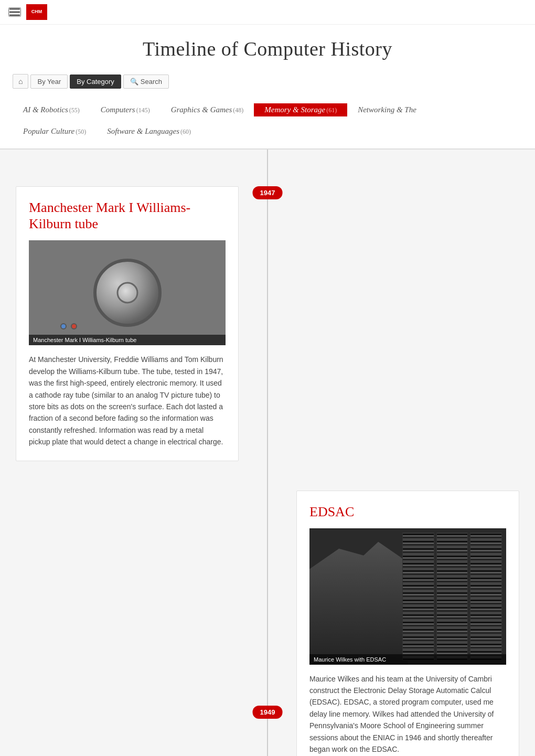 The height and width of the screenshot is (756, 535). What do you see at coordinates (37, 12) in the screenshot?
I see `logo: CHM` at bounding box center [37, 12].